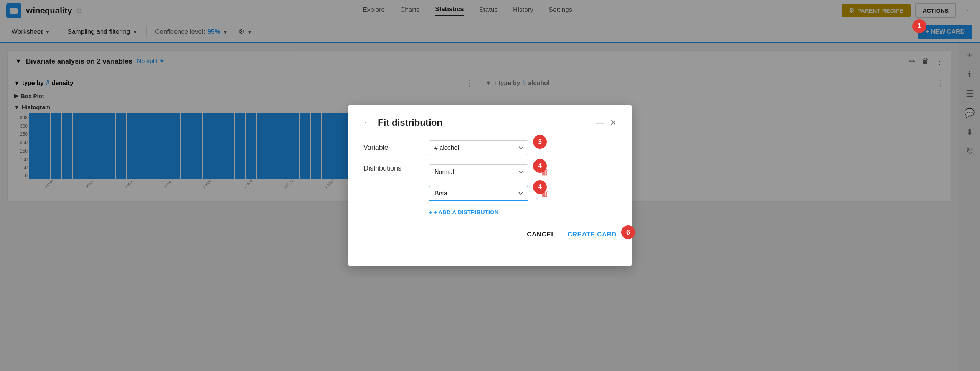  What do you see at coordinates (606, 123) in the screenshot?
I see `modal-controls: — ✕` at bounding box center [606, 123].